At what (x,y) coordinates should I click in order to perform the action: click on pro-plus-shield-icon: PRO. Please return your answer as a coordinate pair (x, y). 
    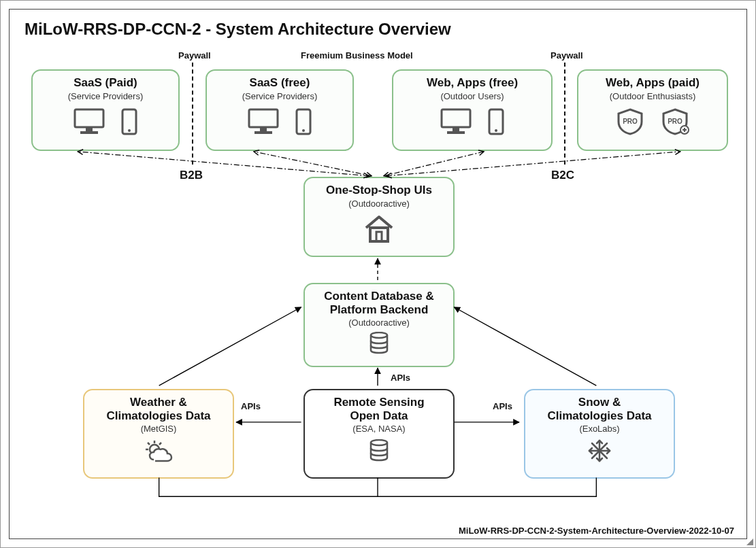
    Looking at the image, I should click on (675, 122).